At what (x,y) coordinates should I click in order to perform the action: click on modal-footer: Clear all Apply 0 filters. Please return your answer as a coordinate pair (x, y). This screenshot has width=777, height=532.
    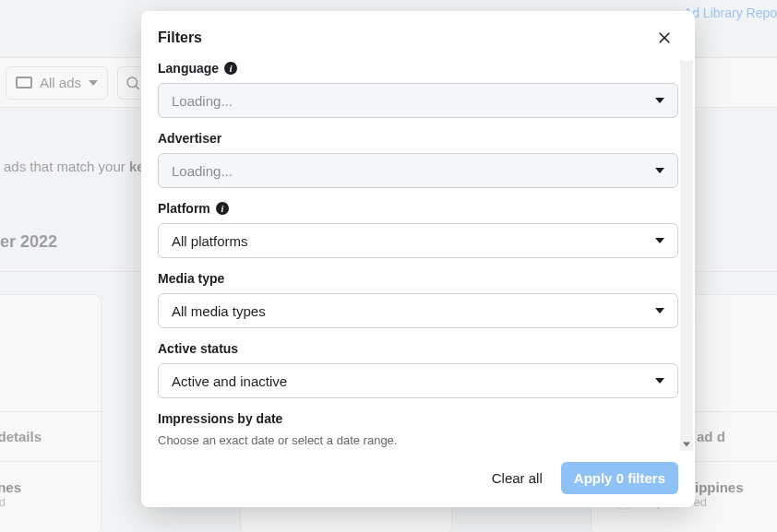
    Looking at the image, I should click on (418, 479).